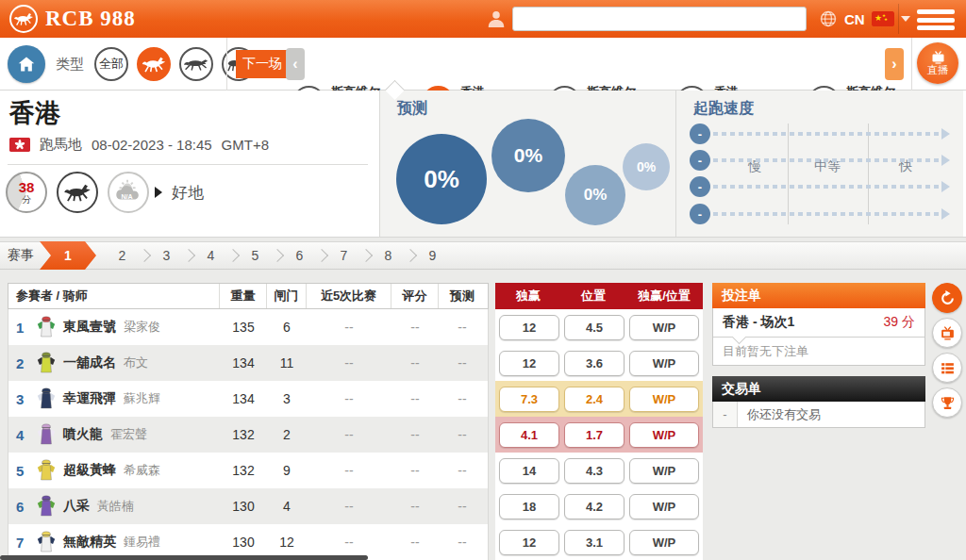 The image size is (966, 560). I want to click on next-race-button: 下一场, so click(262, 64).